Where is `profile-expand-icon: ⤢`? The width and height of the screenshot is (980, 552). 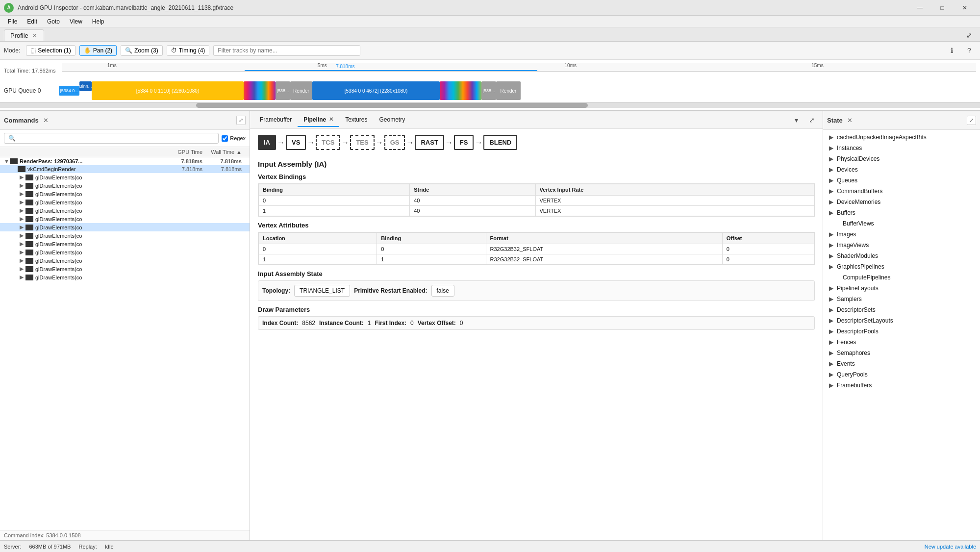 profile-expand-icon: ⤢ is located at coordinates (969, 35).